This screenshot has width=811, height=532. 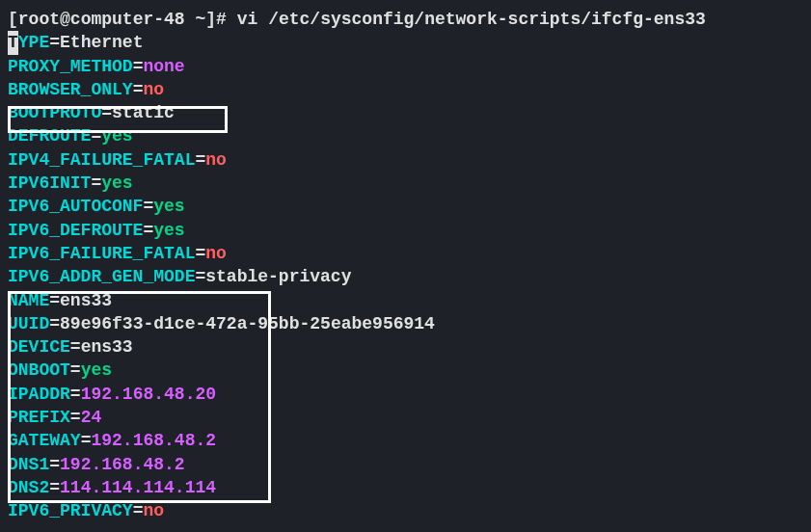 I want to click on config-line: IPV6_FAILURE_FATAL=no, so click(x=405, y=253).